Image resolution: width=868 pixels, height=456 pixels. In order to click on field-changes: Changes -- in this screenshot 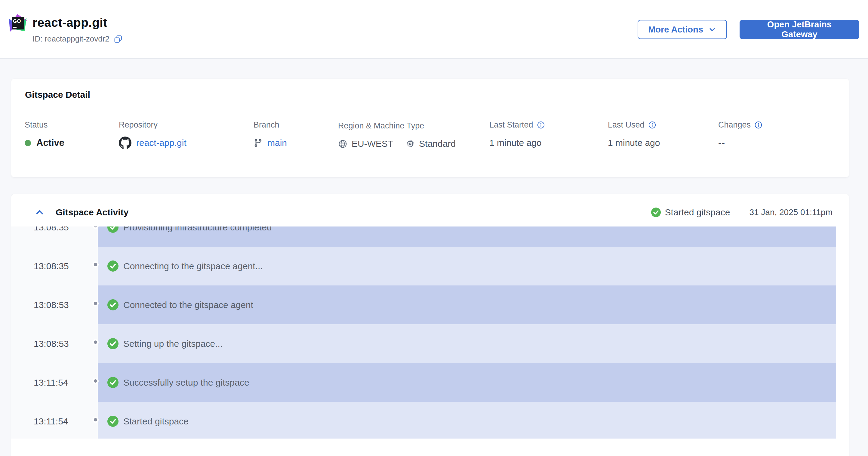, I will do `click(740, 135)`.